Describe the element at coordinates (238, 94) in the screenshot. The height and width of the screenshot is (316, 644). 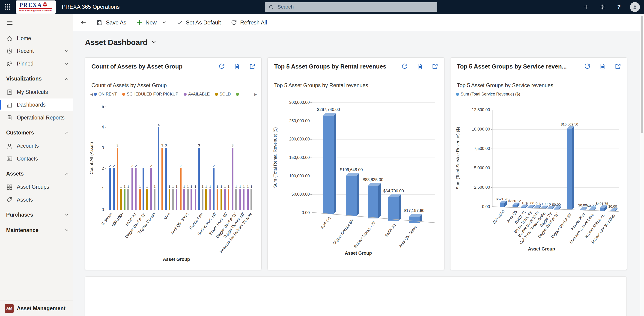
I see `legend-dot-icon` at that location.